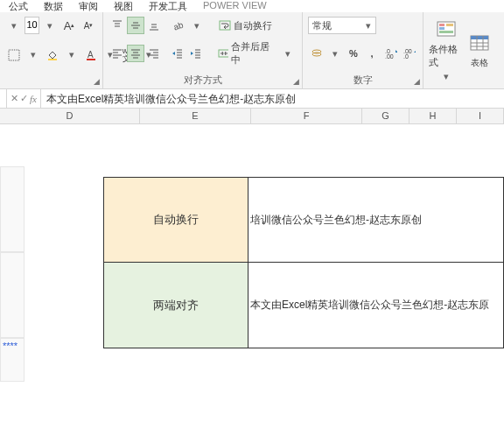 Image resolution: width=504 pixels, height=443 pixels. I want to click on outdent-icon, so click(178, 53).